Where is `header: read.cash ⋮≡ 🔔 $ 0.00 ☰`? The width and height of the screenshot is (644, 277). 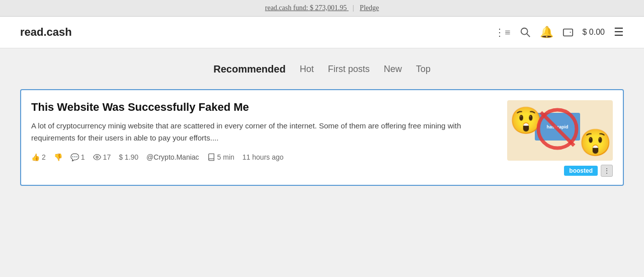
header: read.cash ⋮≡ 🔔 $ 0.00 ☰ is located at coordinates (322, 32).